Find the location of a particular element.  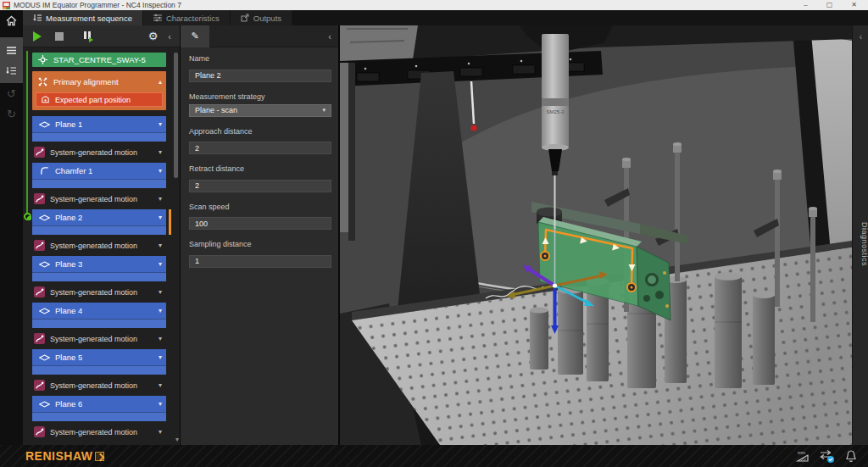

sequence-item-plane-6: Plane 6▾ is located at coordinates (99, 409).